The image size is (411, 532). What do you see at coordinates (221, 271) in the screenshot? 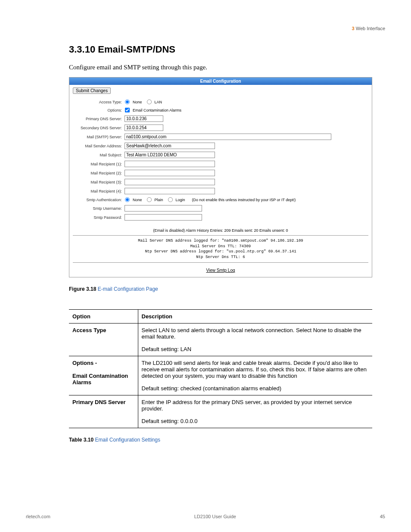
I see `view-smtp-log-link: View Smtp Log` at bounding box center [221, 271].